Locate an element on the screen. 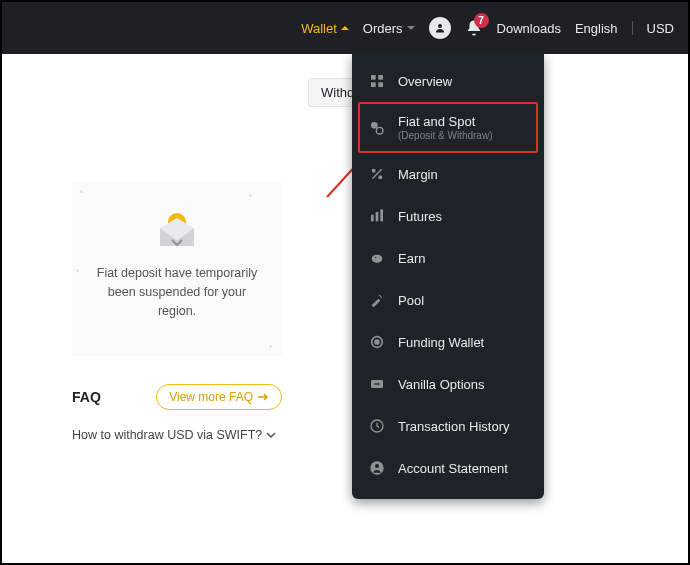  faq-header-row: FAQ View more FAQ is located at coordinates (177, 397).